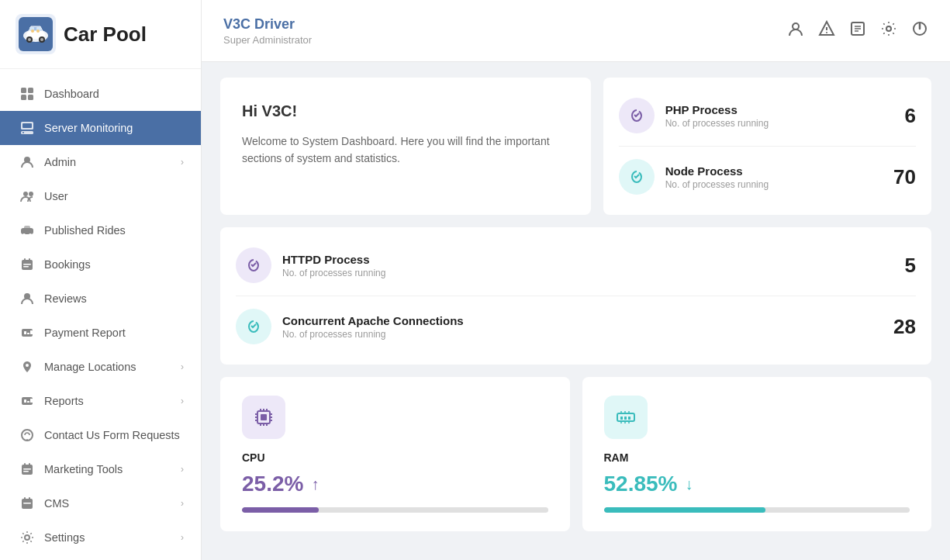  I want to click on sidebar-item-contact-us: Contact Us Form Requests, so click(101, 435).